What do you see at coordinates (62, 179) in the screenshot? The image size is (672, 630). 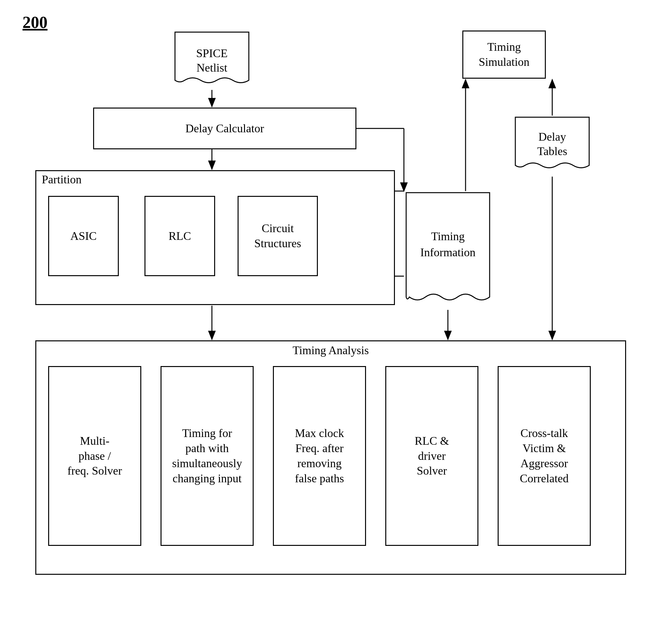 I see `partition-label: Partition` at bounding box center [62, 179].